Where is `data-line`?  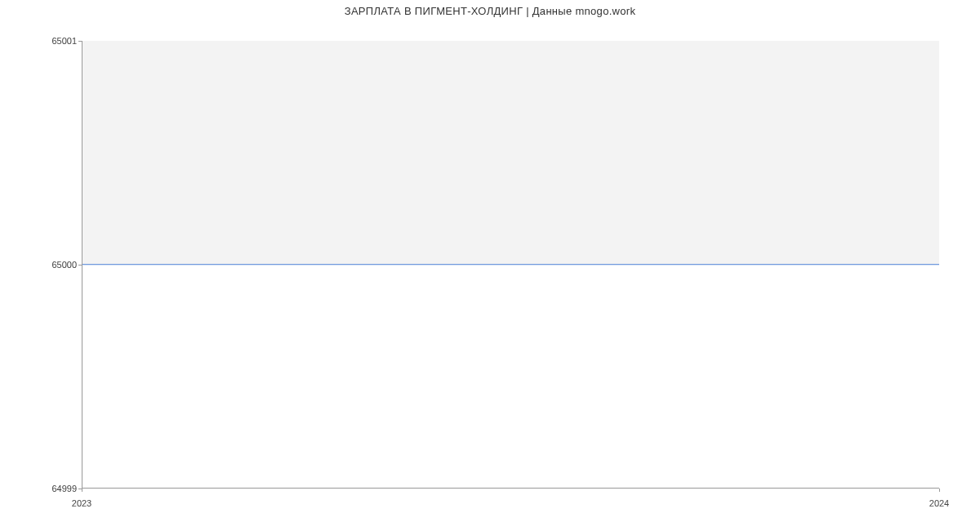
data-line is located at coordinates (511, 265).